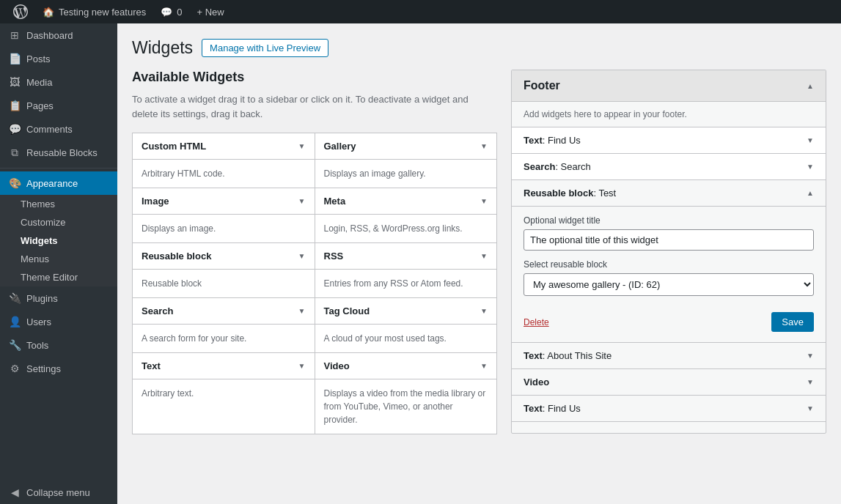 The image size is (841, 504). I want to click on adminbar-new: + New, so click(210, 12).